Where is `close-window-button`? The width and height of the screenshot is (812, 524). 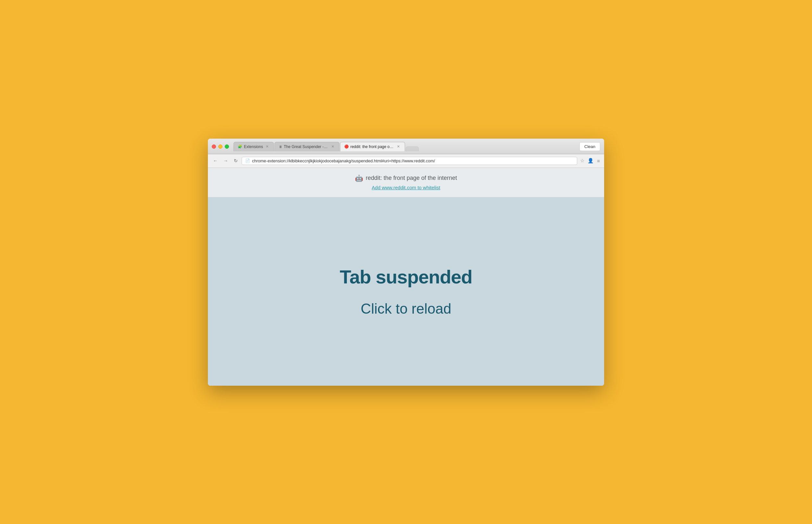 close-window-button is located at coordinates (214, 147).